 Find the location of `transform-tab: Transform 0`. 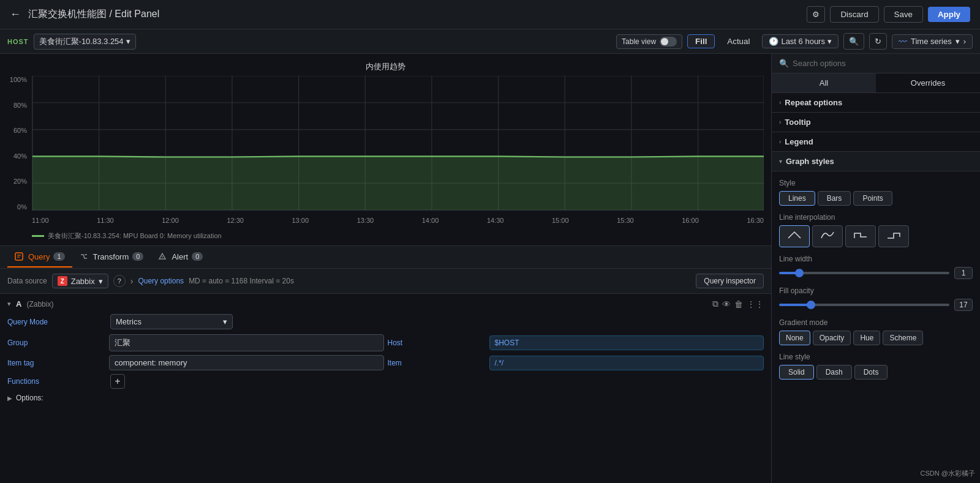

transform-tab: Transform 0 is located at coordinates (111, 257).